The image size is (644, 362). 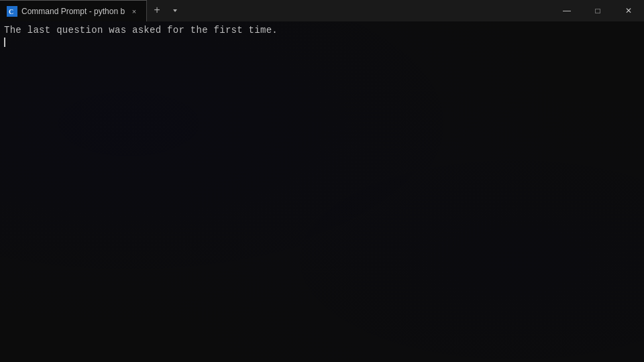 I want to click on maximize-button: □, so click(x=598, y=11).